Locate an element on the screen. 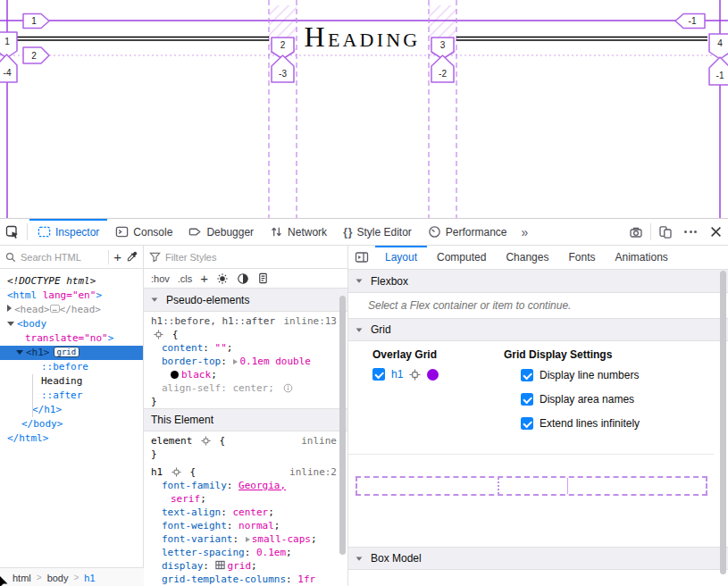 This screenshot has width=728, height=586. close-devtools-button is located at coordinates (715, 232).